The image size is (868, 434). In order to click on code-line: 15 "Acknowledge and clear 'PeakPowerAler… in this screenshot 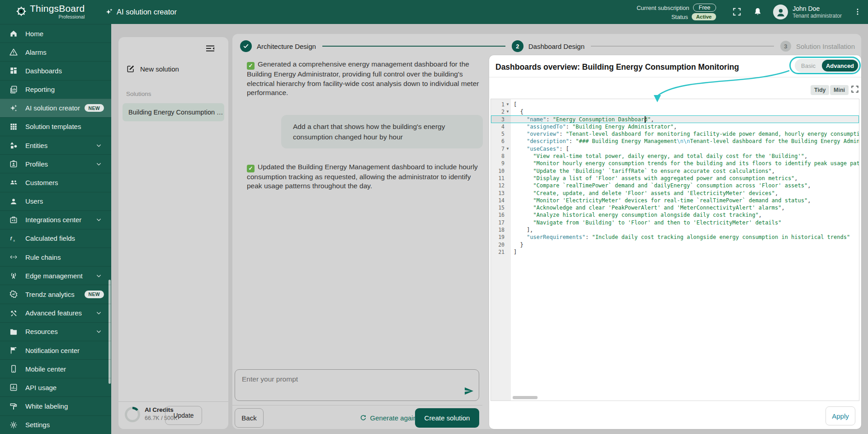, I will do `click(675, 208)`.